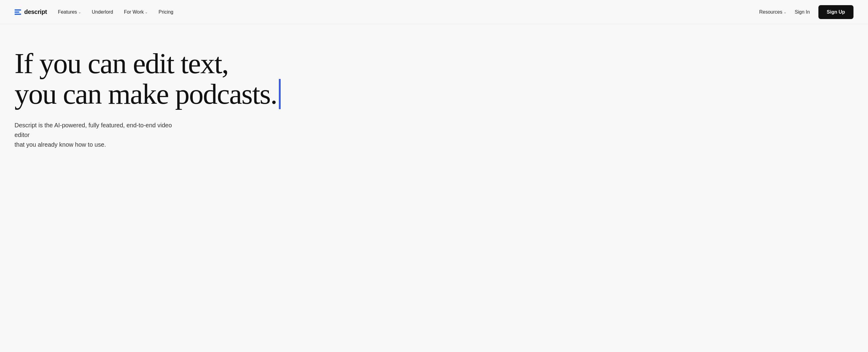 The image size is (868, 352). I want to click on text-cursor, so click(280, 94).